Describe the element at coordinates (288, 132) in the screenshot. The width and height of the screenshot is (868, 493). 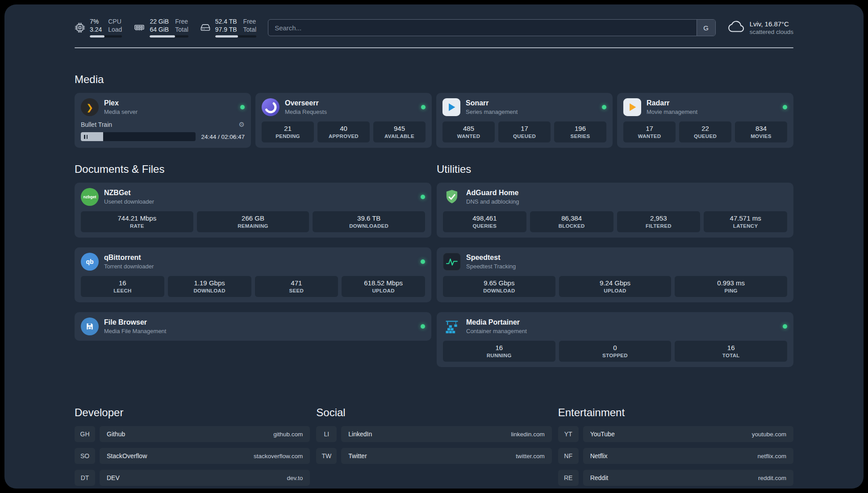
I see `stat-tile: 21 PENDING` at that location.